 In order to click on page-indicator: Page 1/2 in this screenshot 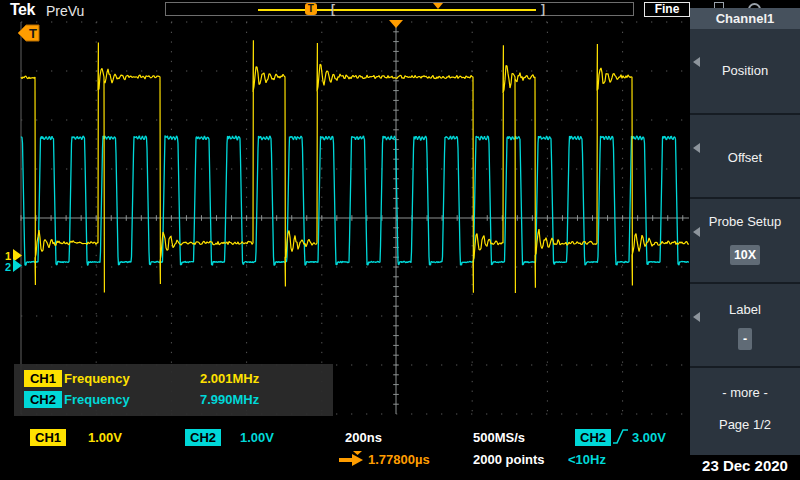, I will do `click(745, 424)`.